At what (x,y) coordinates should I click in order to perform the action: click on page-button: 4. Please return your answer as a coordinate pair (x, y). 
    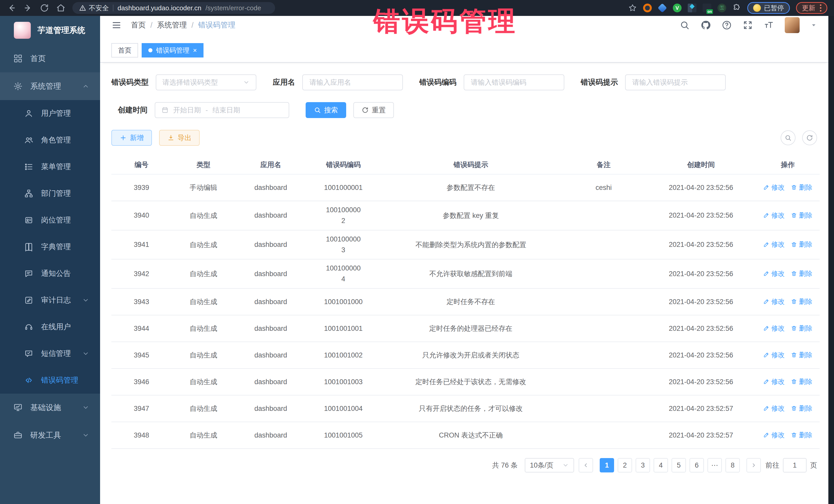
    Looking at the image, I should click on (661, 465).